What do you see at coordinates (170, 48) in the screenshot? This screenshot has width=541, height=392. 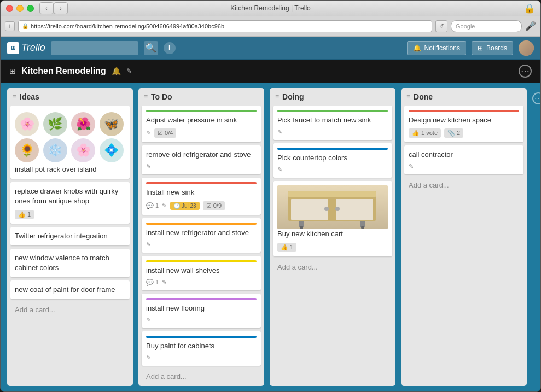 I see `header-info-button: i` at bounding box center [170, 48].